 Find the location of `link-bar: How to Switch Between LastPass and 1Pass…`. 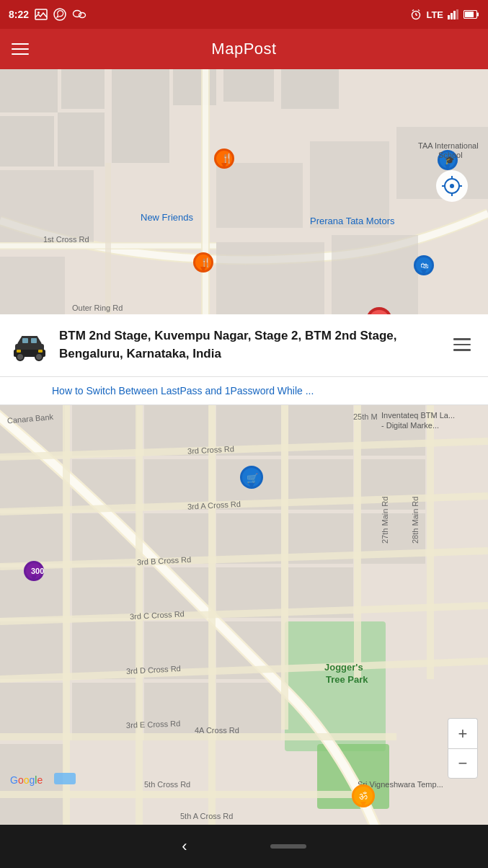

link-bar: How to Switch Between LastPass and 1Pass… is located at coordinates (244, 391).